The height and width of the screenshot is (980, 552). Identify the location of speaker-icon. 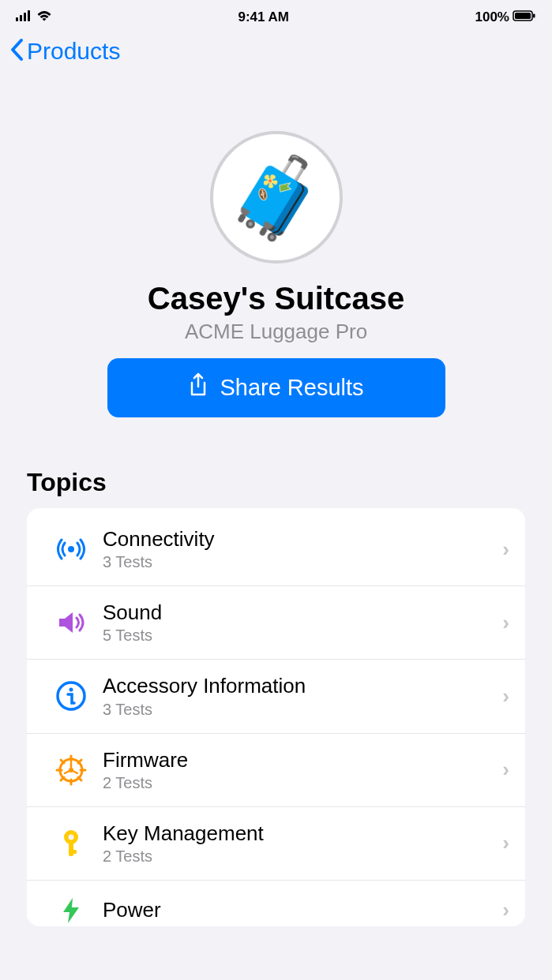
(71, 623).